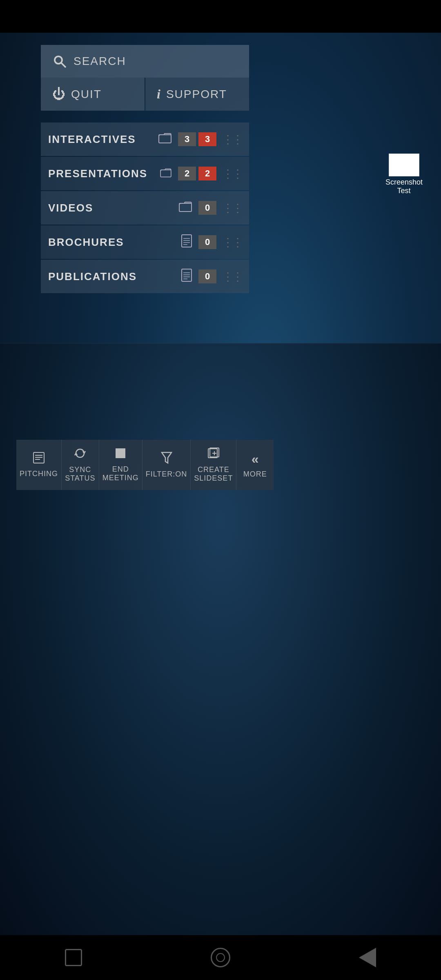 This screenshot has width=441, height=980. What do you see at coordinates (187, 139) in the screenshot?
I see `count-badge-interactives: 3` at bounding box center [187, 139].